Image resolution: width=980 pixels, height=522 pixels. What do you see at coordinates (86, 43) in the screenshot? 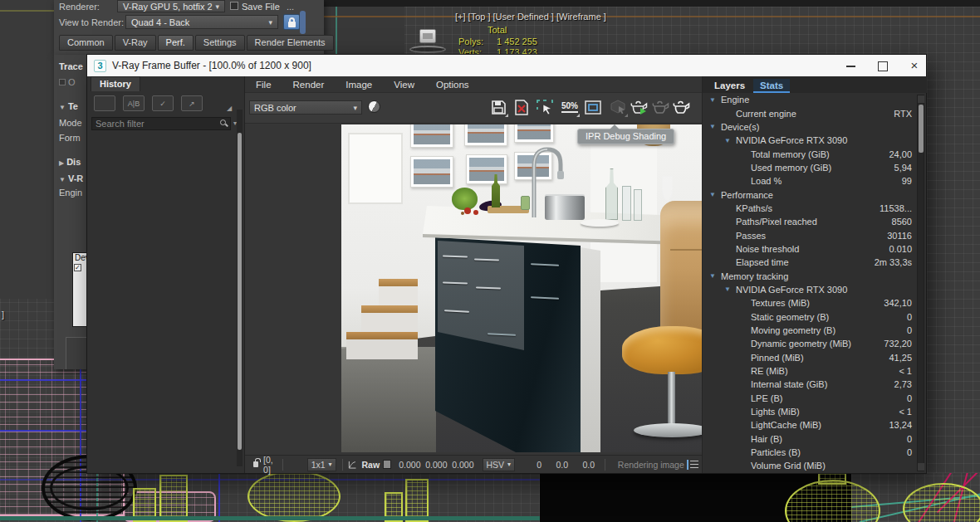
I see `render-setup-tab: Common` at bounding box center [86, 43].